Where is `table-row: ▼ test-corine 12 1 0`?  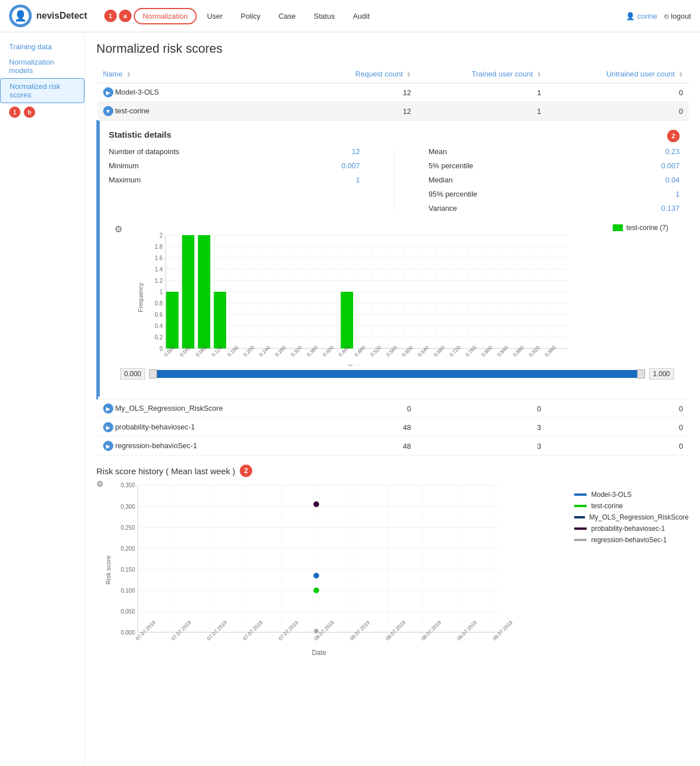
table-row: ▼ test-corine 12 1 0 is located at coordinates (393, 111).